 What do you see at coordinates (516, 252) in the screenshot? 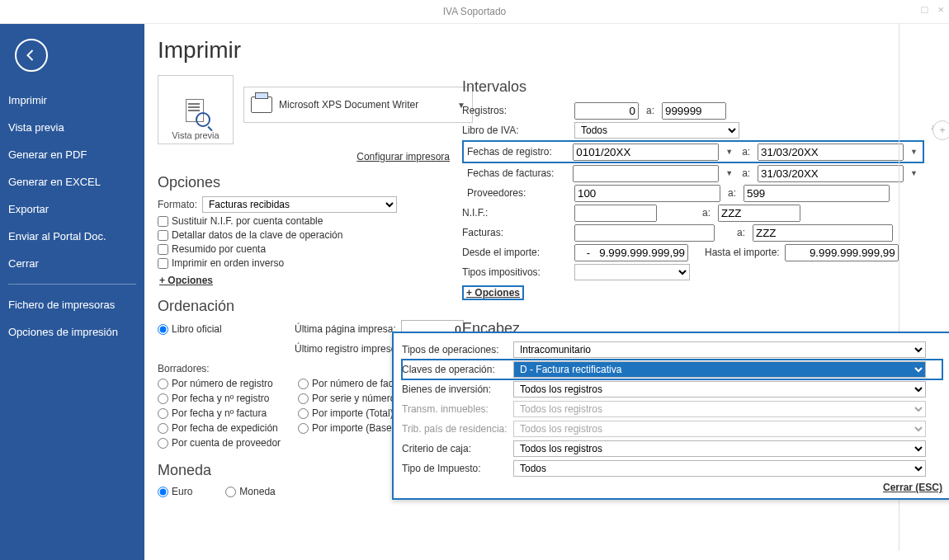
I see `desde-importe-label: Desde el importe:` at bounding box center [516, 252].